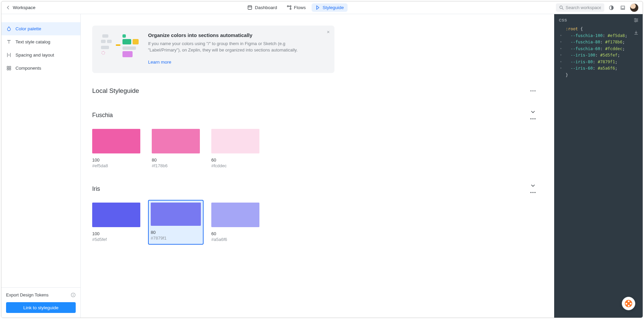 This screenshot has height=319, width=644. Describe the element at coordinates (41, 295) in the screenshot. I see `export-design-tokens: Export Design Tokens` at that location.